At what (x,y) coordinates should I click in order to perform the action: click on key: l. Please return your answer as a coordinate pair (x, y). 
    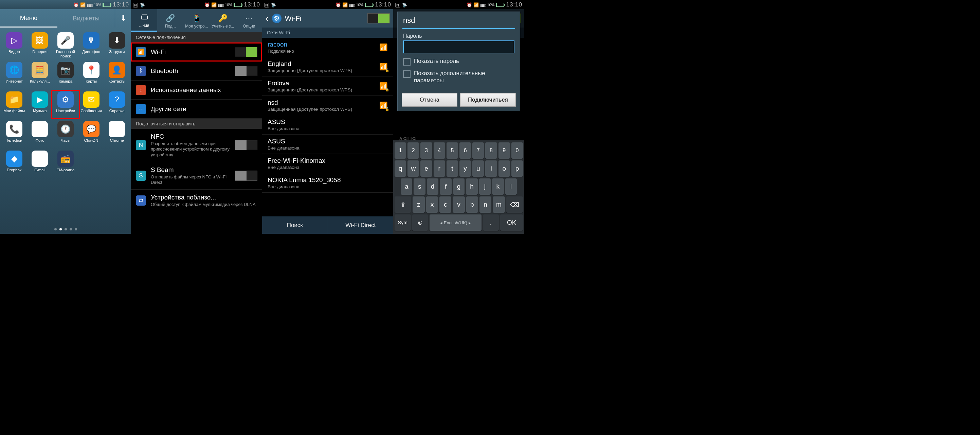
    Looking at the image, I should click on (511, 186).